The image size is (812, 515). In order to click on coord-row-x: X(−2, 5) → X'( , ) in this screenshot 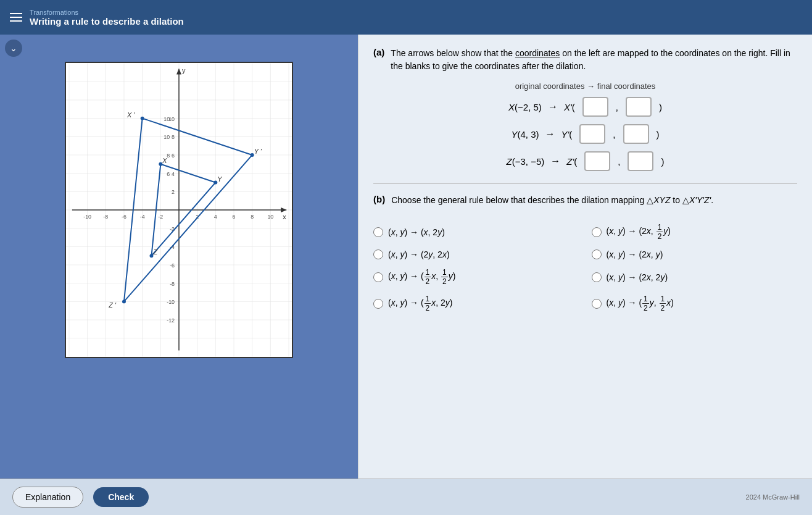, I will do `click(585, 107)`.